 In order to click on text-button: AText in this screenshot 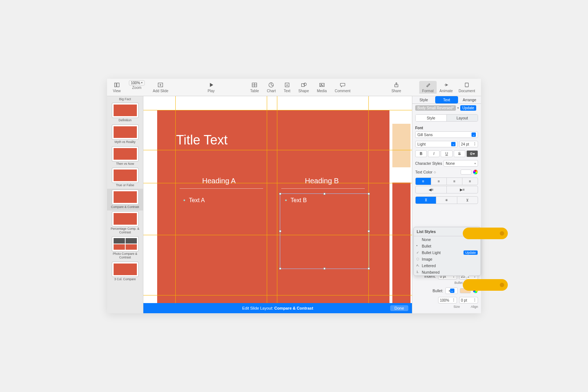, I will do `click(287, 87)`.